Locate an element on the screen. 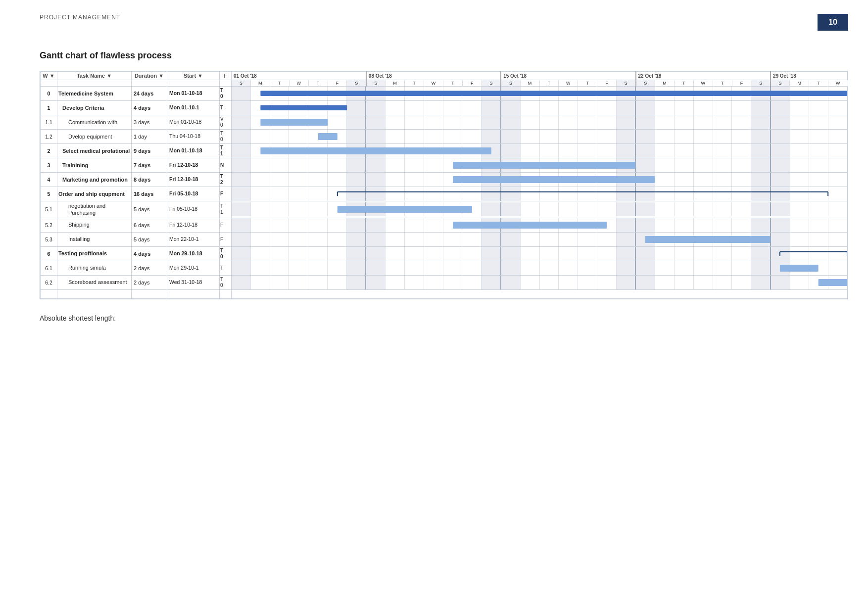  task-fin-2: T 1 is located at coordinates (226, 151).